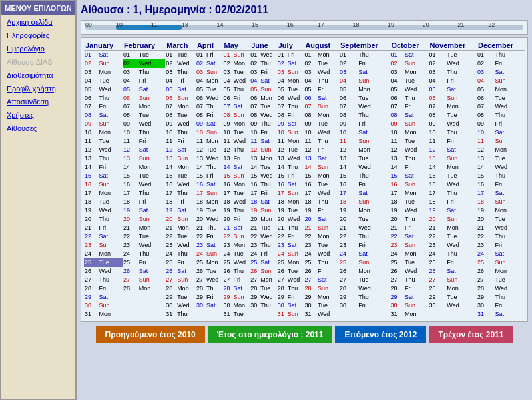 This screenshot has width=532, height=400. What do you see at coordinates (437, 133) in the screenshot?
I see `table-row: 10` at bounding box center [437, 133].